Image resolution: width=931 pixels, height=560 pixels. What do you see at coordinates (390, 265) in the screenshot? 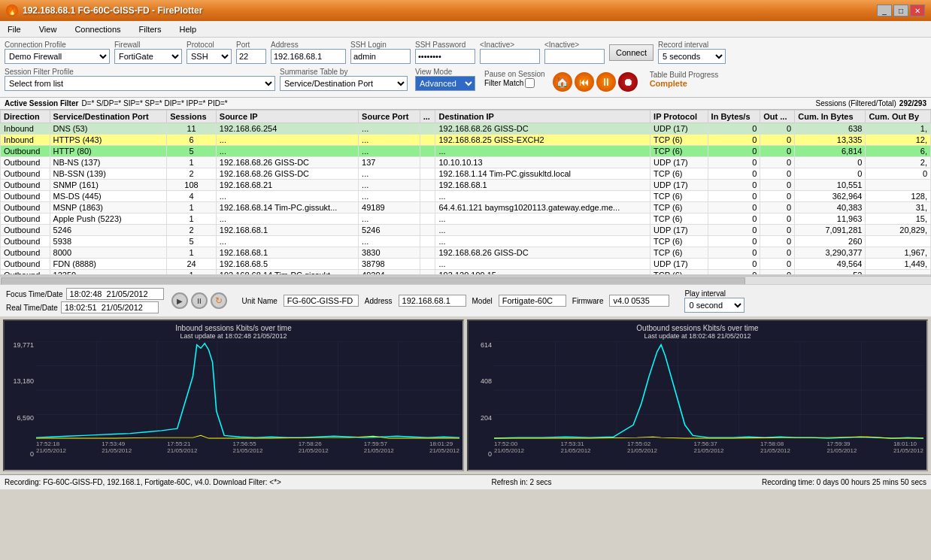
I see `cell-4: 38798` at bounding box center [390, 265].